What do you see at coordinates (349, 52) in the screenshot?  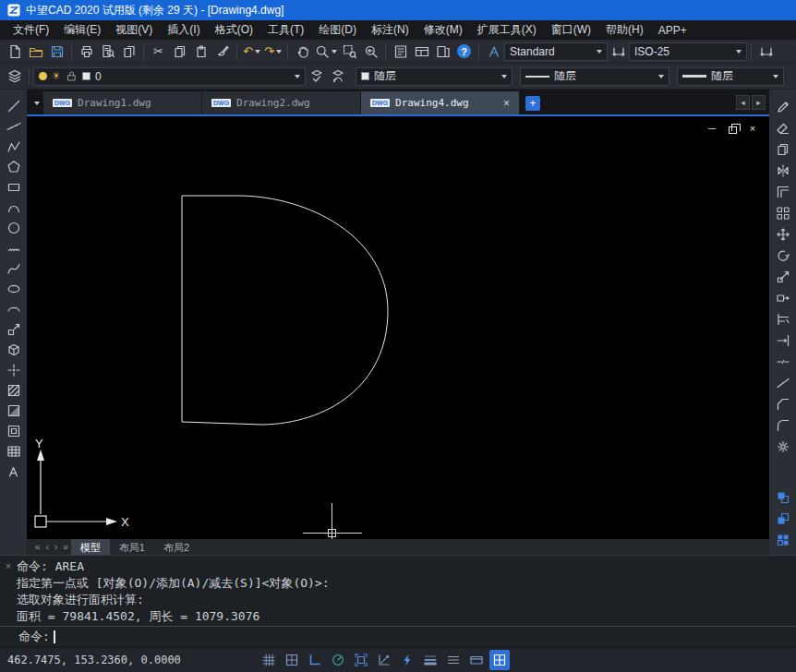 I see `zoom-window-button` at bounding box center [349, 52].